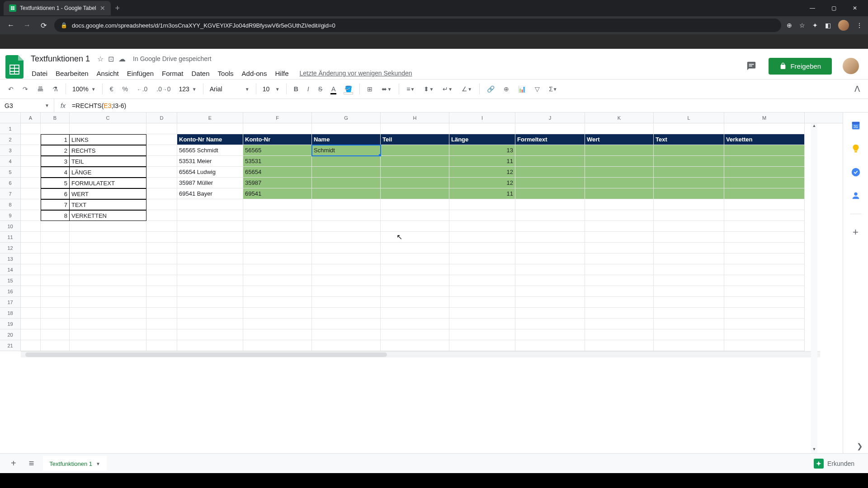 This screenshot has width=868, height=488. What do you see at coordinates (844, 25) in the screenshot?
I see `profile-avatar` at bounding box center [844, 25].